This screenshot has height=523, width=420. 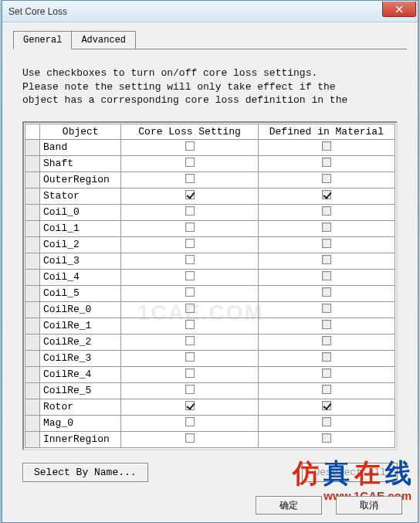 What do you see at coordinates (210, 244) in the screenshot?
I see `table-row: Coil_2` at bounding box center [210, 244].